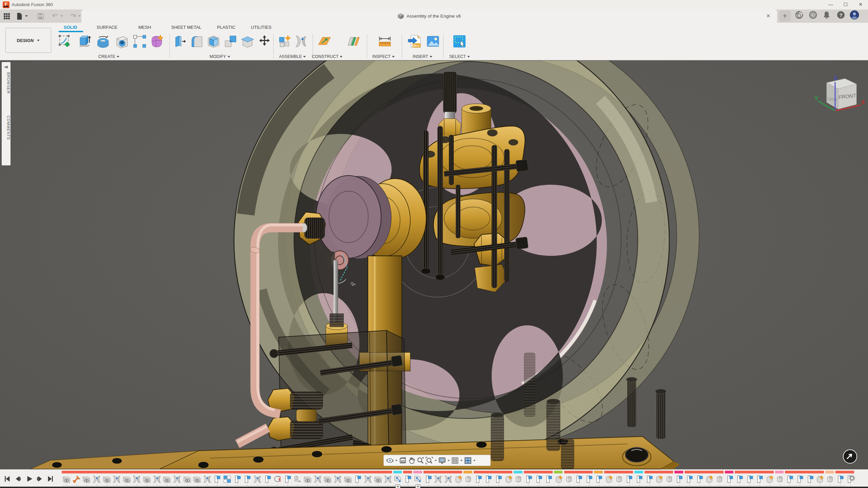  Describe the element at coordinates (248, 41) in the screenshot. I see `split-body-icon` at that location.